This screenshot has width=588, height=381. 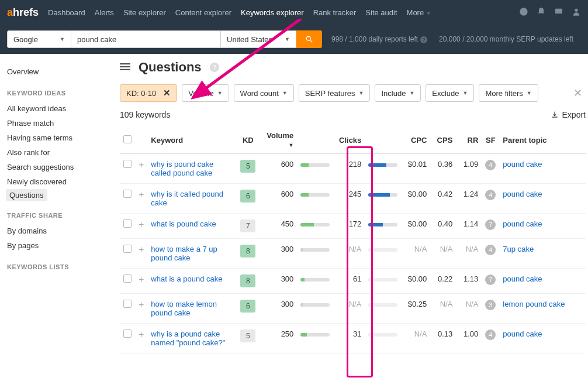 What do you see at coordinates (104, 13) in the screenshot?
I see `nav-alerts: Alerts` at bounding box center [104, 13].